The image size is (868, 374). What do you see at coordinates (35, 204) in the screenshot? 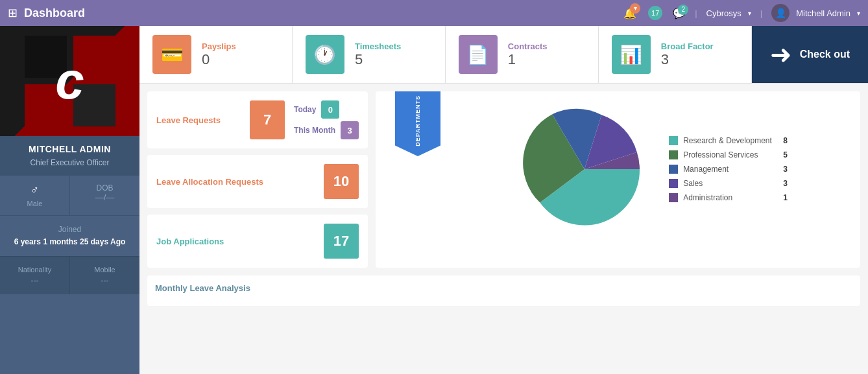
I see `gender-label: Male` at bounding box center [35, 204].